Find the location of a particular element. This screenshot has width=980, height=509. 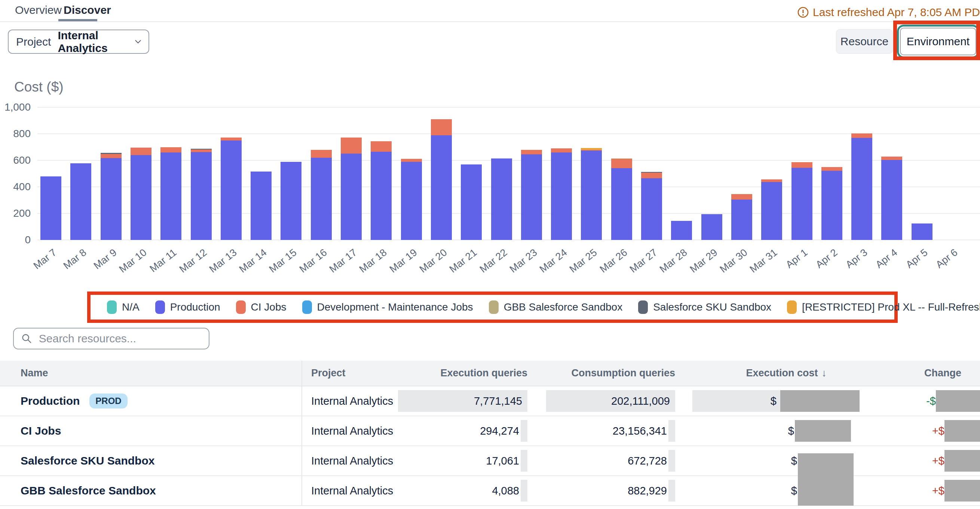

column-header-project: Project is located at coordinates (349, 373).